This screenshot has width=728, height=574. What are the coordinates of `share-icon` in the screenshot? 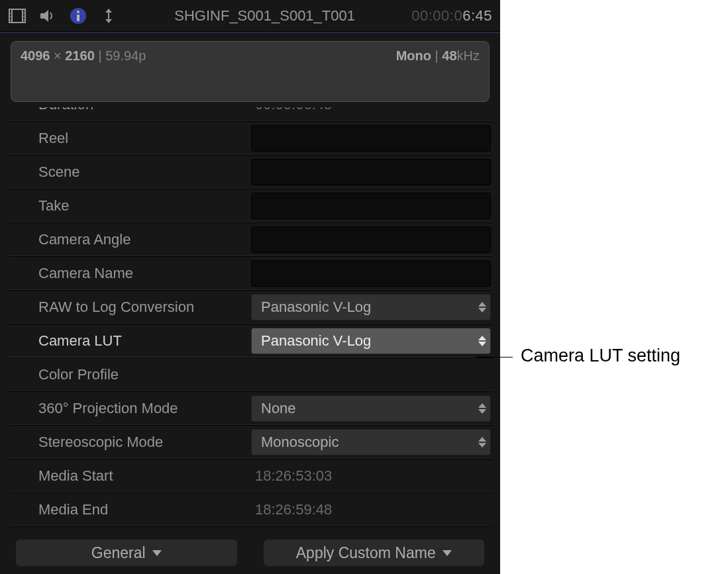 It's located at (109, 16).